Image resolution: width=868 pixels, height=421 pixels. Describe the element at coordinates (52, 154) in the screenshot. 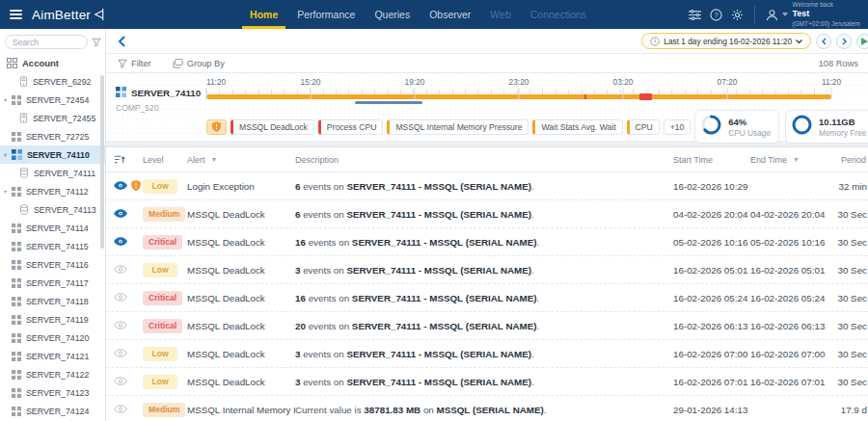

I see `sidebar-item-server_74110: ▾SERVER_74110` at that location.